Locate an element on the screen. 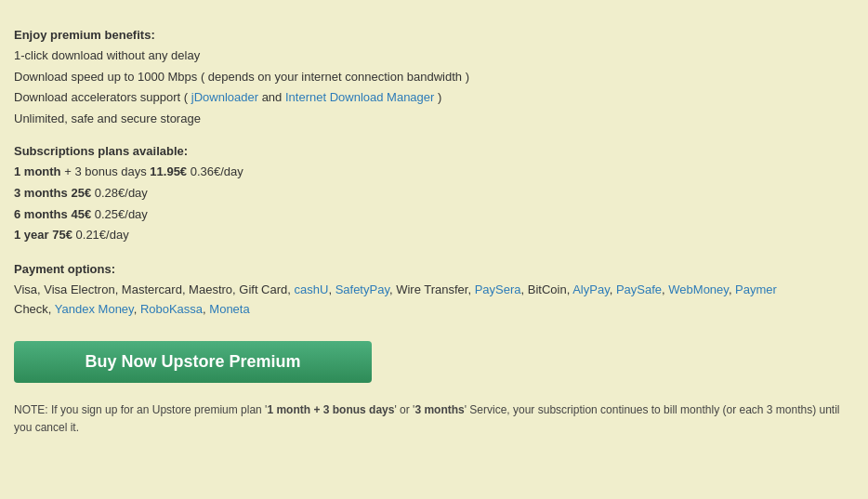 The height and width of the screenshot is (499, 868). payment-link-paymer: Paymer is located at coordinates (756, 290).